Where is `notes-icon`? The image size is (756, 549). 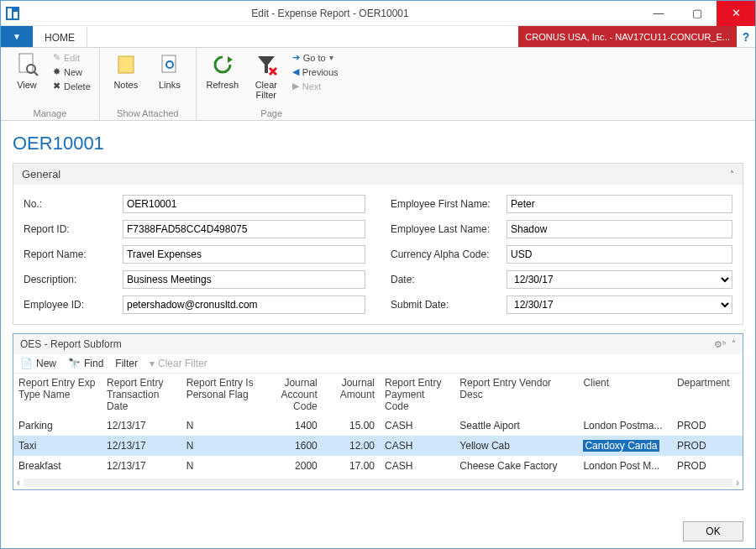
notes-icon is located at coordinates (126, 65).